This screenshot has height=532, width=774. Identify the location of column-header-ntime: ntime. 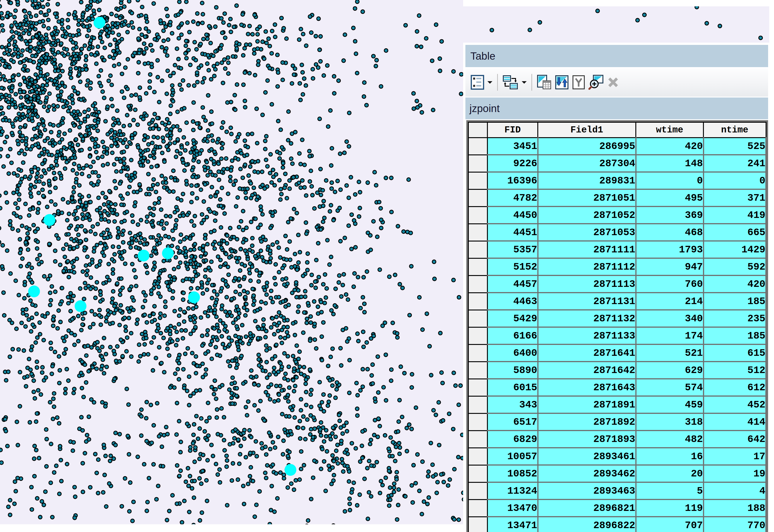
(735, 130).